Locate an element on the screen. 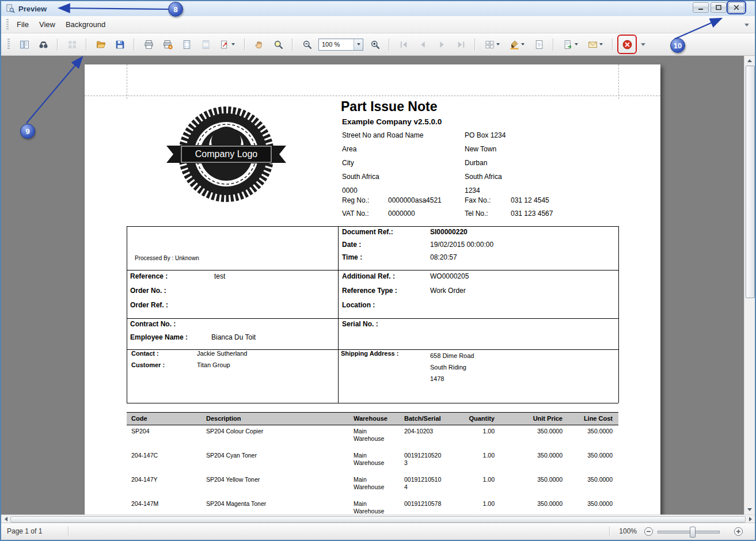  menubar-grip is located at coordinates (7, 25).